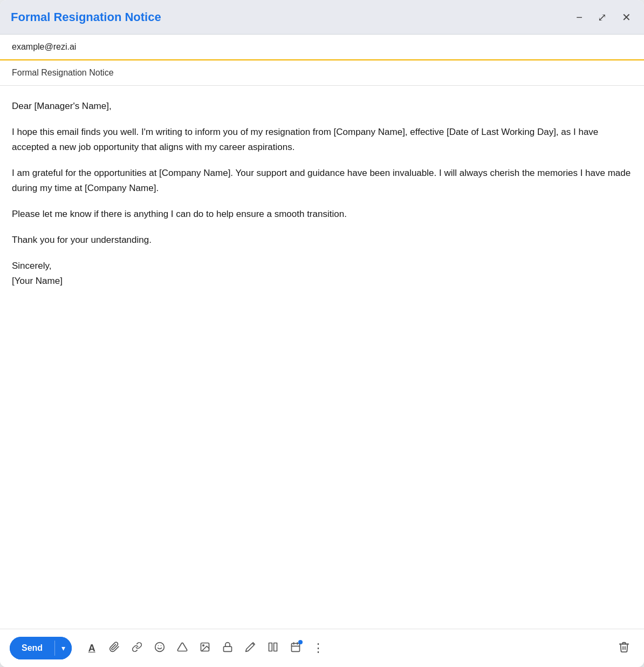  Describe the element at coordinates (624, 649) in the screenshot. I see `trash-icon` at that location.